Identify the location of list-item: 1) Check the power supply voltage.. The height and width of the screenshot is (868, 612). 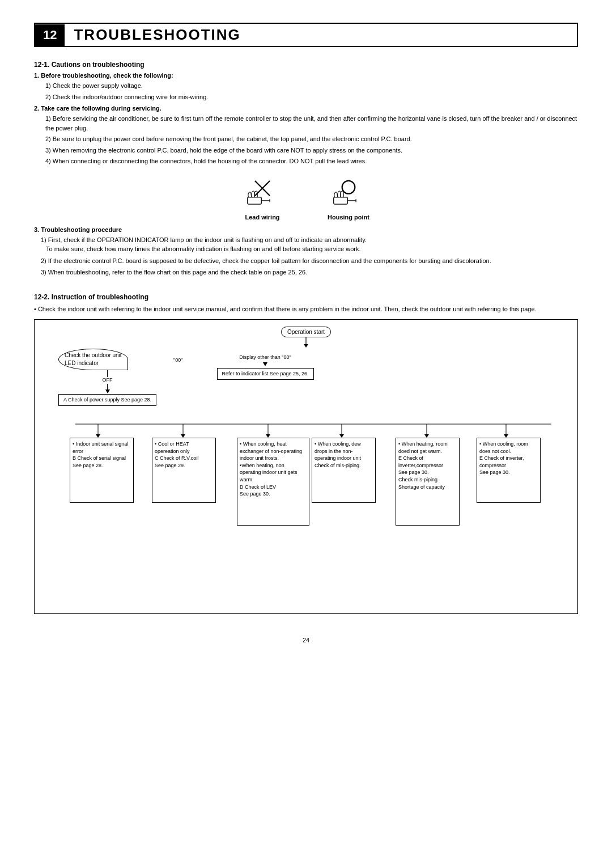
(312, 86).